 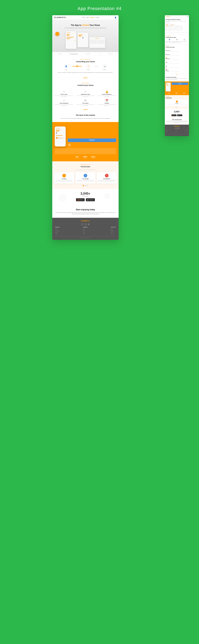 I want to click on refresh-icon: ↻, so click(x=69, y=145).